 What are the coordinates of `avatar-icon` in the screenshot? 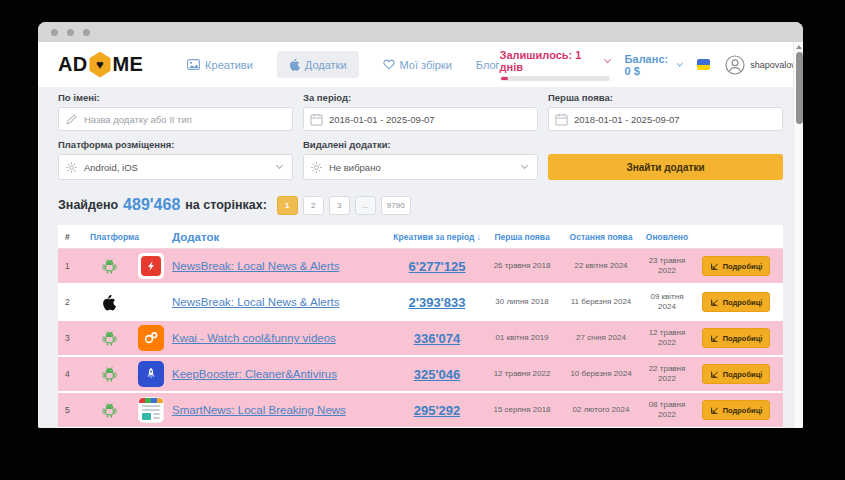 It's located at (735, 65).